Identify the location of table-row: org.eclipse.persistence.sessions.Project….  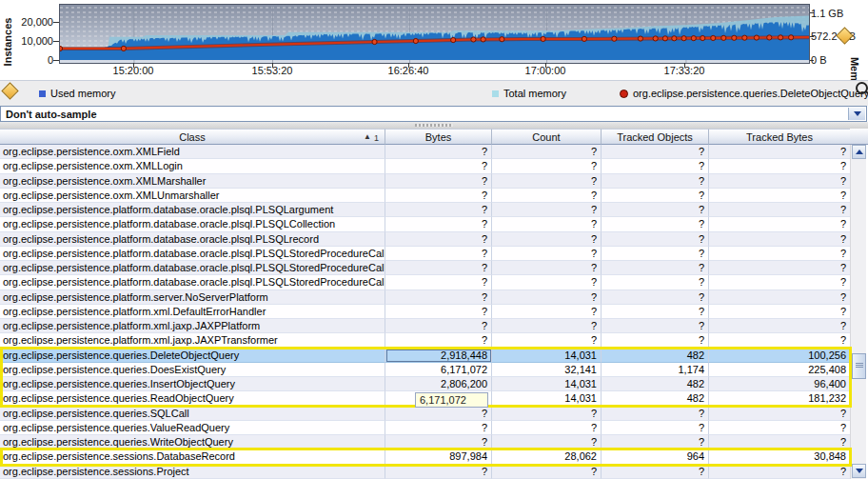
(424, 472).